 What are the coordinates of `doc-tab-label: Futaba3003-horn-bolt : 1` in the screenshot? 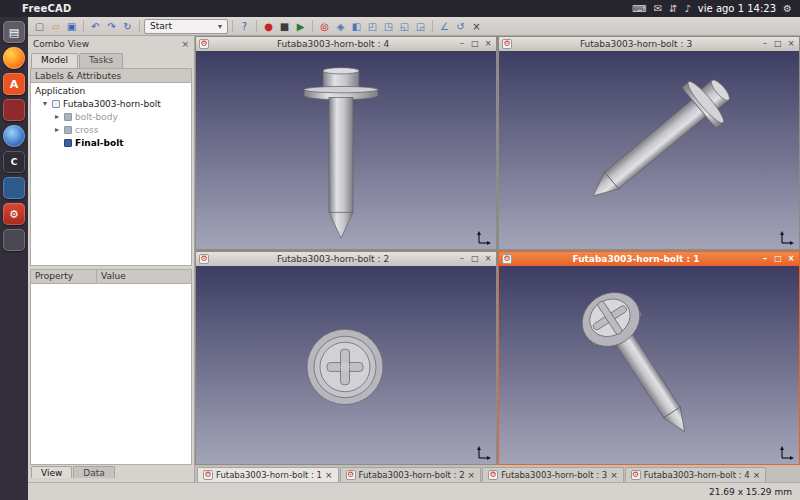 It's located at (269, 475).